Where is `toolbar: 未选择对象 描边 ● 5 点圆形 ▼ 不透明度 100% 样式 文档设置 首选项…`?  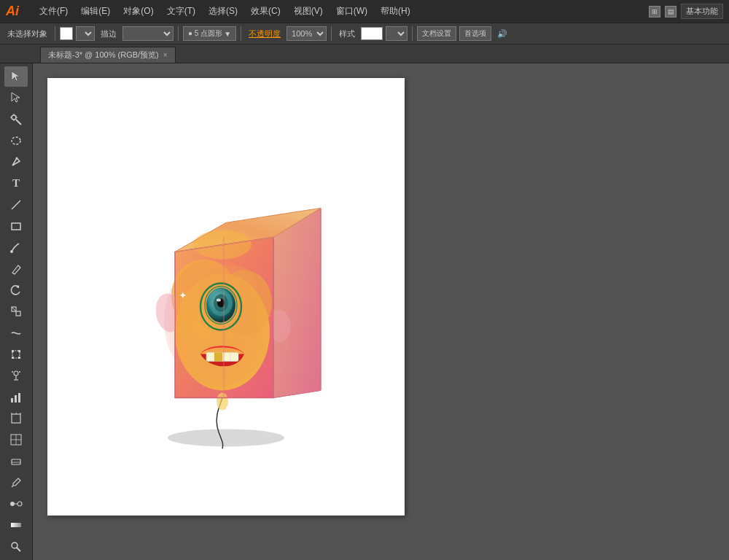
toolbar: 未选择对象 描边 ● 5 点圆形 ▼ 不透明度 100% 样式 文档设置 首选项… is located at coordinates (364, 34).